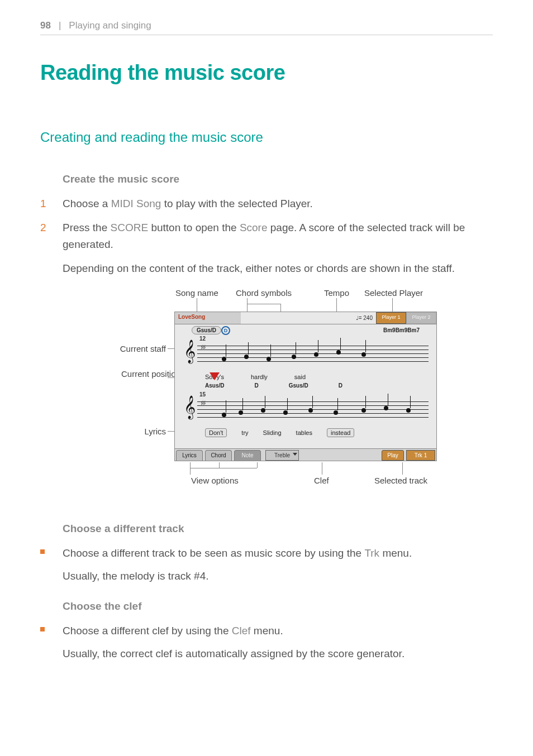 The height and width of the screenshot is (756, 533). I want to click on chord-d-marker: D, so click(226, 331).